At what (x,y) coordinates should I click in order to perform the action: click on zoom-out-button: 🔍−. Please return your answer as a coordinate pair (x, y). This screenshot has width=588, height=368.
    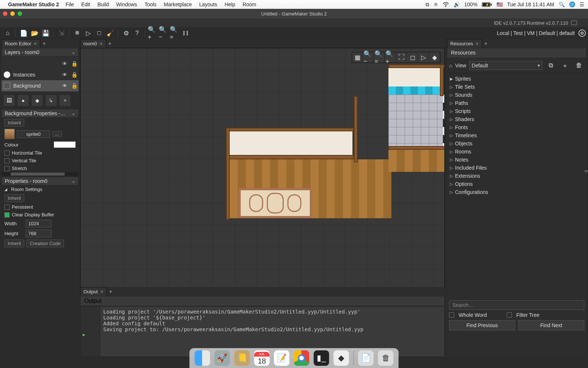
    Looking at the image, I should click on (164, 33).